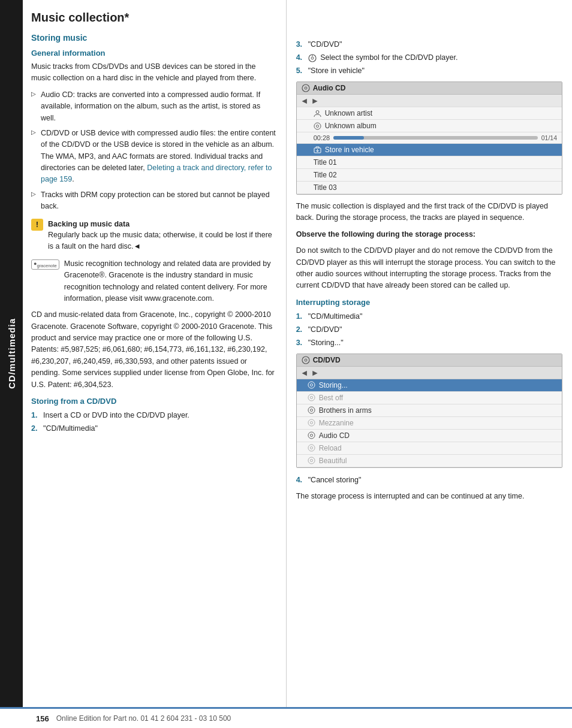 The image size is (572, 728). Describe the element at coordinates (435, 138) in the screenshot. I see `progress-bar` at that location.